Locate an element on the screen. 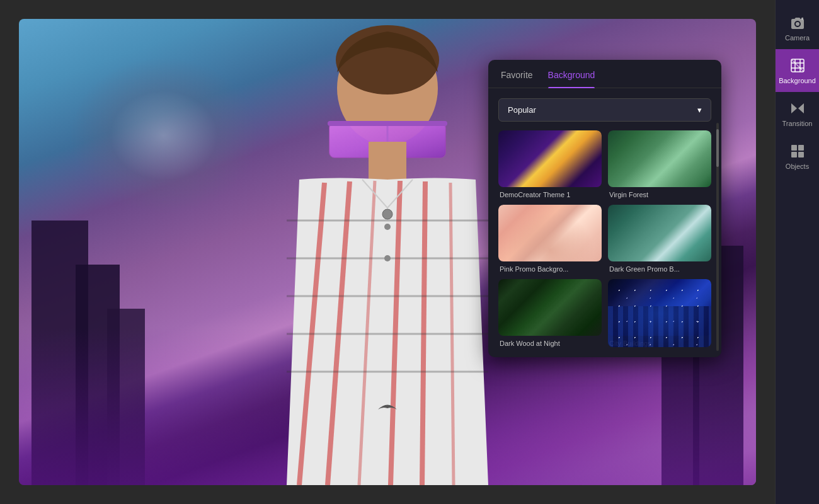 This screenshot has width=819, height=504. transition-label: Transition is located at coordinates (798, 123).